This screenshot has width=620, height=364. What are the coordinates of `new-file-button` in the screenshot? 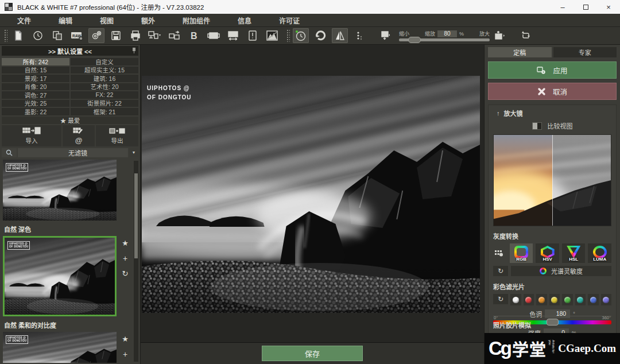 It's located at (18, 36).